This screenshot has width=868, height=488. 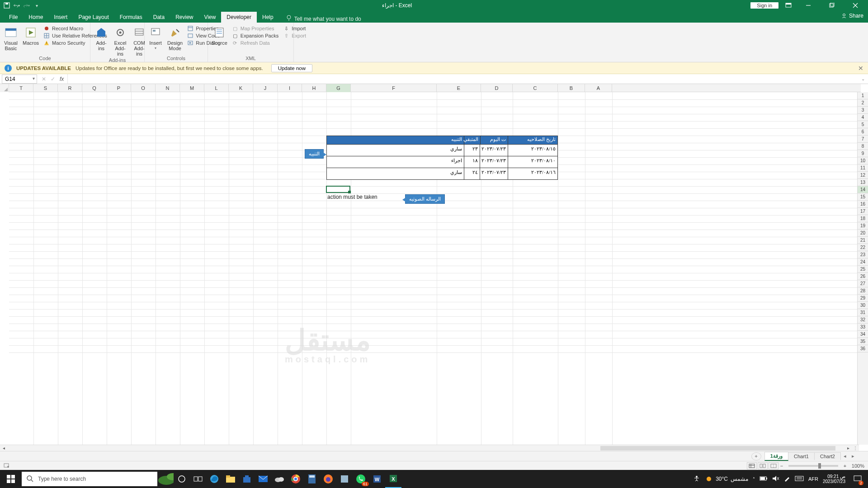 What do you see at coordinates (827, 456) in the screenshot?
I see `sheet-tab-chart2: Chart2` at bounding box center [827, 456].